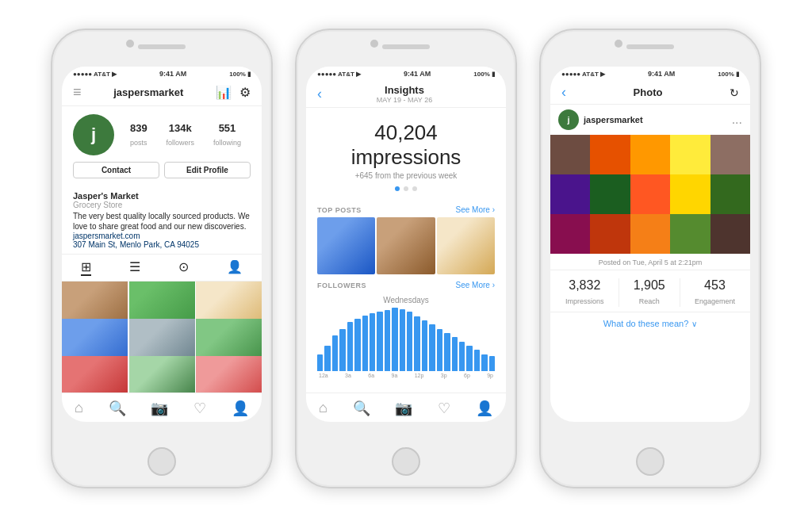  What do you see at coordinates (614, 120) in the screenshot?
I see `p3-username: jaspersmarket` at bounding box center [614, 120].